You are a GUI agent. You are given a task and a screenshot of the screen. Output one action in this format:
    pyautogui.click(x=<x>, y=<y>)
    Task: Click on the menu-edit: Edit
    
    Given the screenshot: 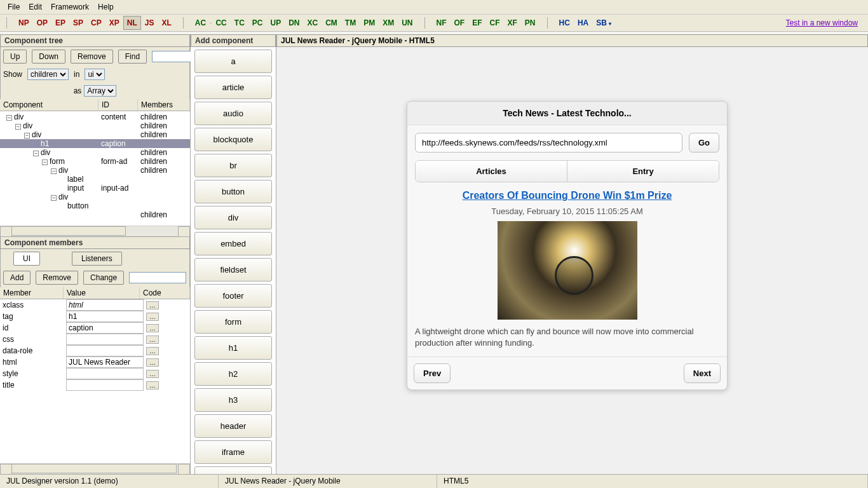 What is the action you would take?
    pyautogui.click(x=36, y=7)
    